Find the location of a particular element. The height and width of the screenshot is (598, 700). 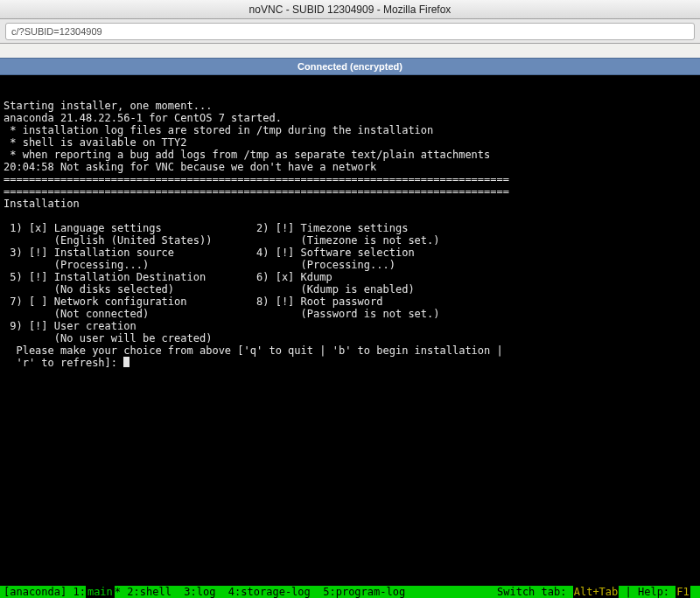

browser-toolbar: c/?SUBID=12304909 is located at coordinates (350, 31).